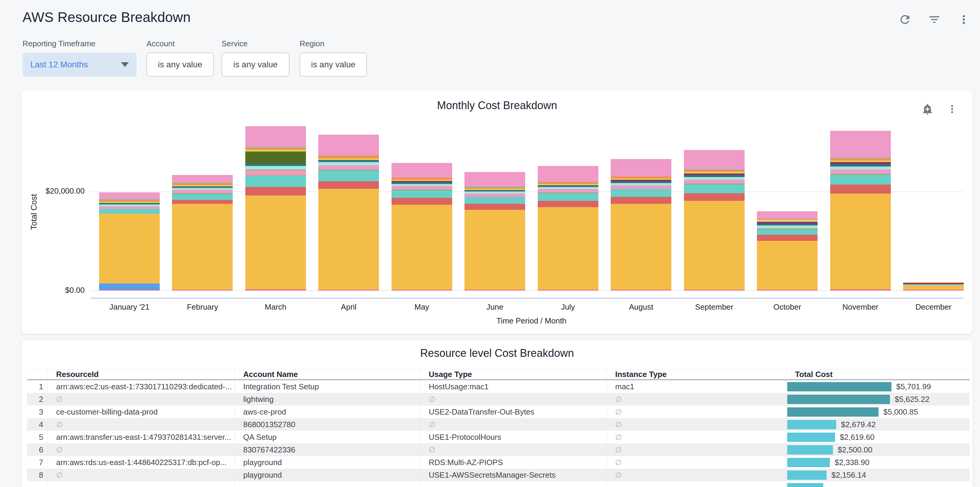 The image size is (980, 487). What do you see at coordinates (498, 412) in the screenshot?
I see `table-row: 3ce-customer-billing-data-prodaws-ce-pro…` at bounding box center [498, 412].